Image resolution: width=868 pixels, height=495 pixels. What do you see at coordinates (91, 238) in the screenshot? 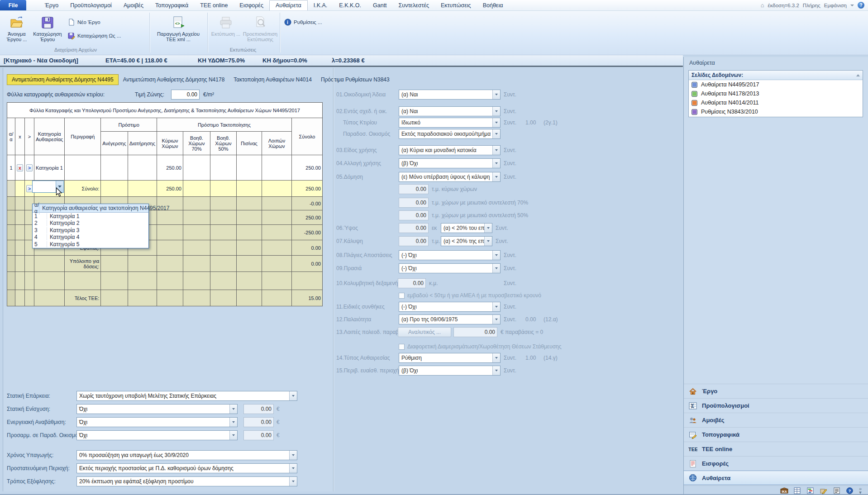
I see `popup-item-4: 4 Κατηγορία 4` at bounding box center [91, 238].